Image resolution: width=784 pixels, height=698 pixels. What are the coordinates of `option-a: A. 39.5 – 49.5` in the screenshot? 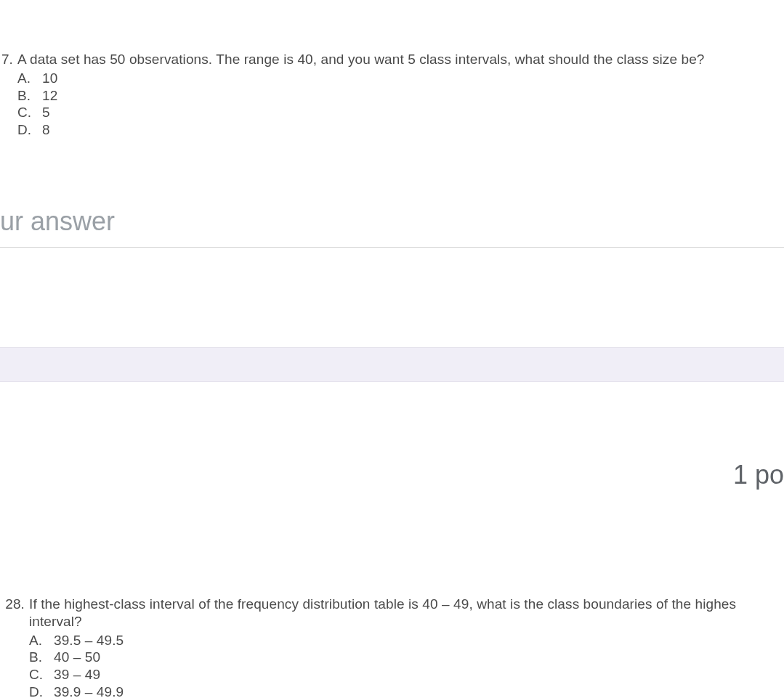 It's located at (407, 641).